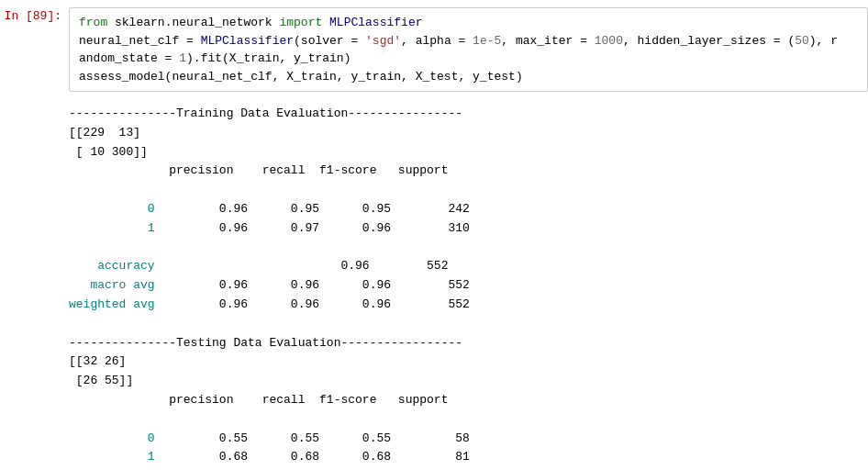 The width and height of the screenshot is (868, 470). What do you see at coordinates (468, 457) in the screenshot?
I see `testing-row-1: 1 0.68 0.68 0.68 81` at bounding box center [468, 457].